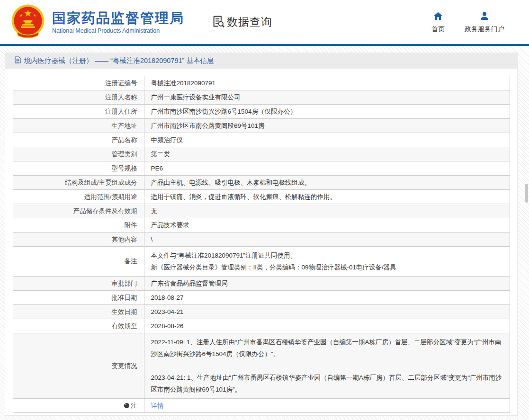  Describe the element at coordinates (261, 98) in the screenshot. I see `table-row: 注册人名称广州一康医疗设备实业有限公司` at that location.